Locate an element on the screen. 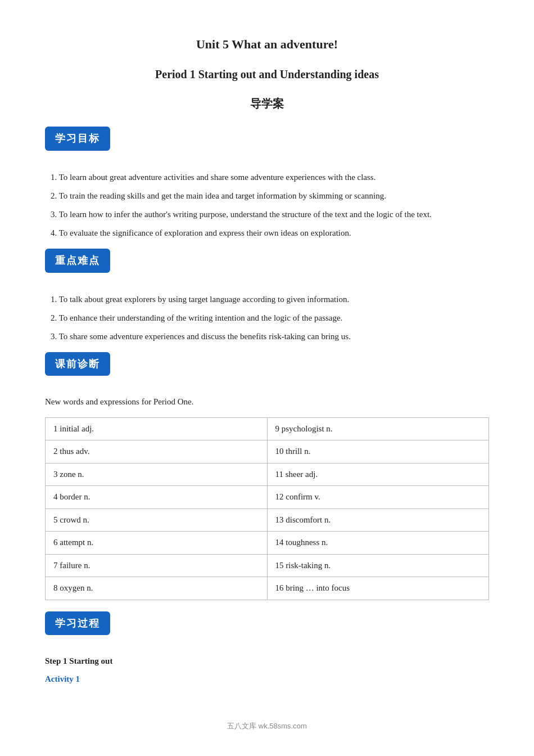 This screenshot has height=756, width=534. vocab-right-1: 9 psychologist n. is located at coordinates (378, 429).